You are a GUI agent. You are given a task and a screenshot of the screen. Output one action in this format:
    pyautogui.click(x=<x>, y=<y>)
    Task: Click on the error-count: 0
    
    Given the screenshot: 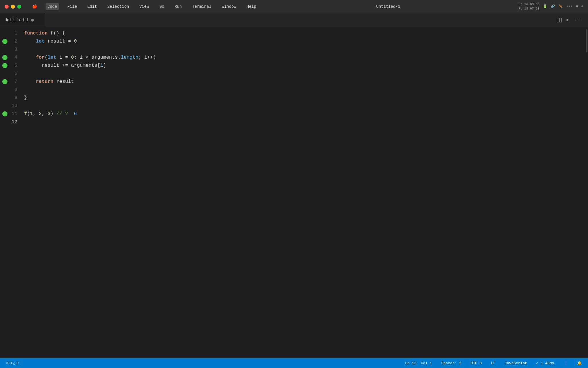 What is the action you would take?
    pyautogui.click(x=11, y=363)
    